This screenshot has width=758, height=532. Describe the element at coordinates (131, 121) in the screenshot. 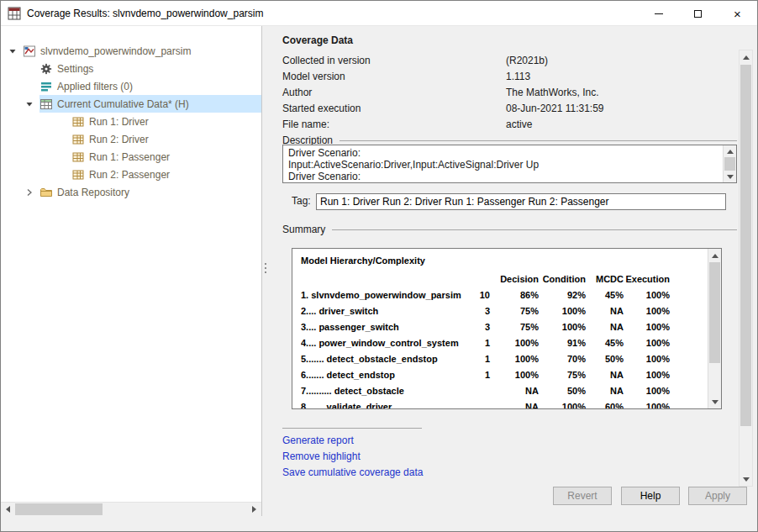

I see `tree-item-run1-driver: Run 1: Driver` at that location.